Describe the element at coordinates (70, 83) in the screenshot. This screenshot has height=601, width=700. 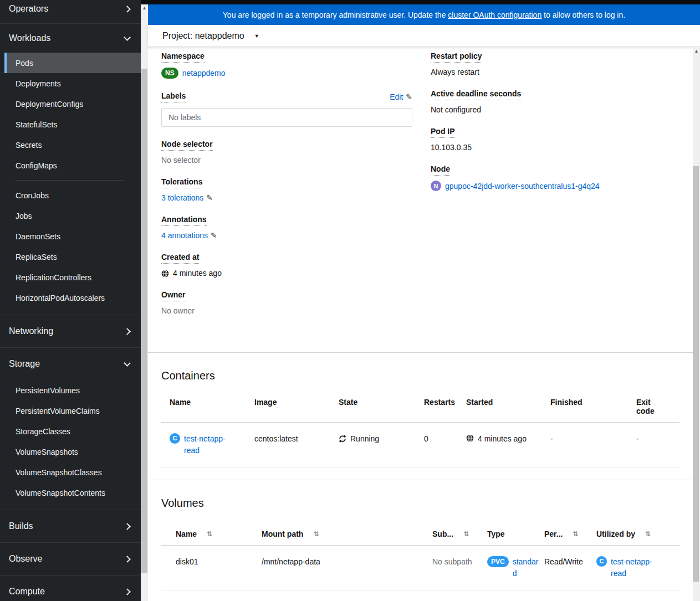
I see `sidebar-item-deployments: Deployments` at that location.